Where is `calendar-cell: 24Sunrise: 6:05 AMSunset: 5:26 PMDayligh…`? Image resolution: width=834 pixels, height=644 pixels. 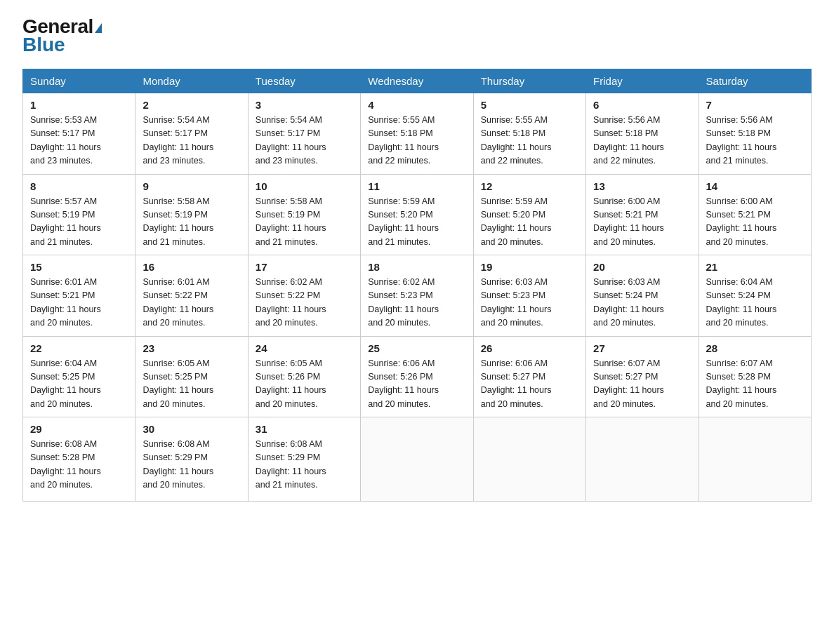 calendar-cell: 24Sunrise: 6:05 AMSunset: 5:26 PMDayligh… is located at coordinates (304, 377).